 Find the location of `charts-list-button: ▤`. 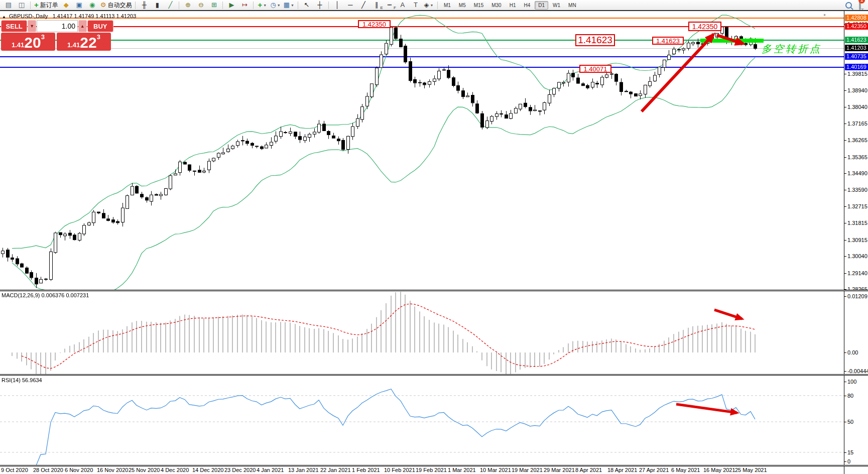

charts-list-button: ▤ is located at coordinates (9, 5).